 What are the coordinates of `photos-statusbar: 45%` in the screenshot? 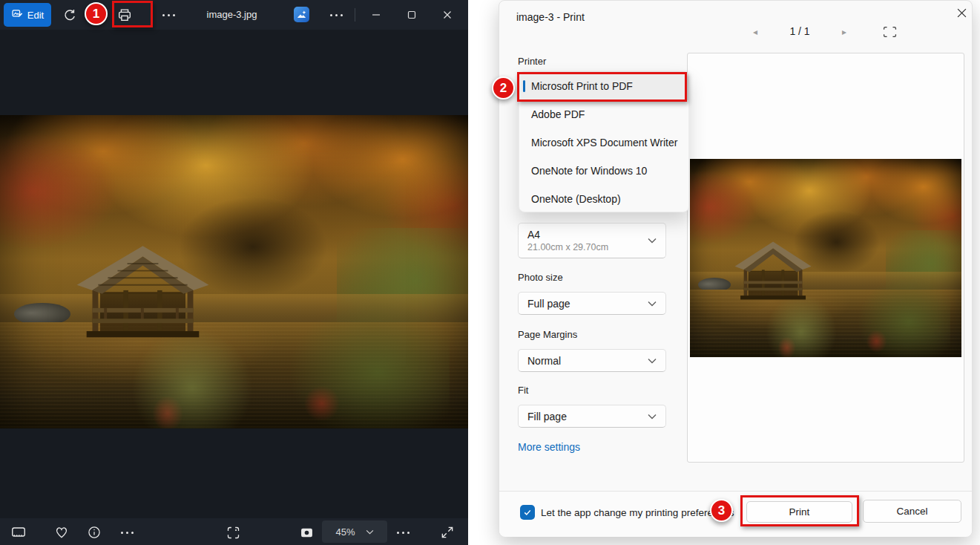 It's located at (234, 532).